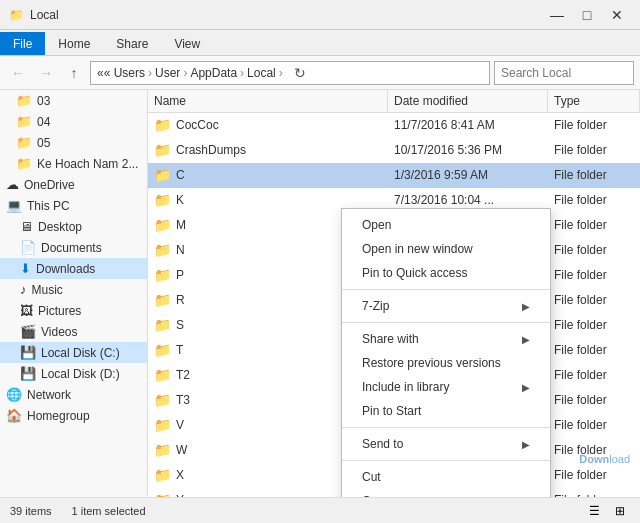  Describe the element at coordinates (446, 306) in the screenshot. I see `context-menu-7zip: 7-Zip ▶` at that location.